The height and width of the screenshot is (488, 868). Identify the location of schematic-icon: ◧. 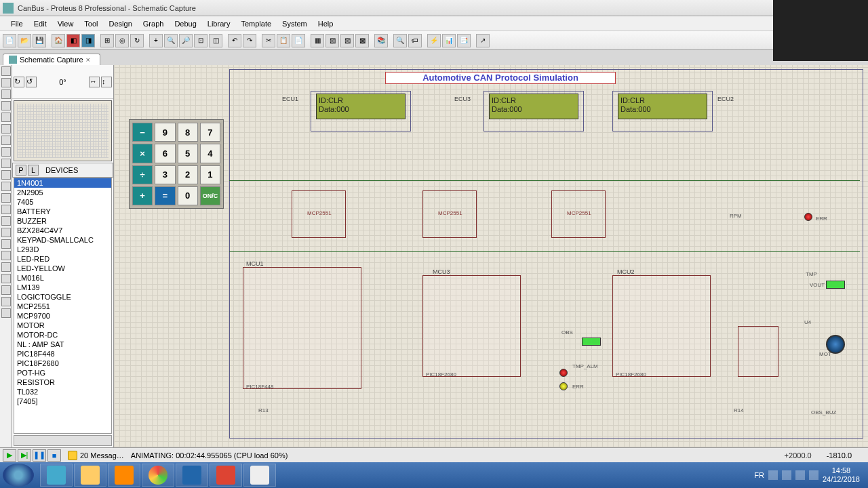
(73, 41).